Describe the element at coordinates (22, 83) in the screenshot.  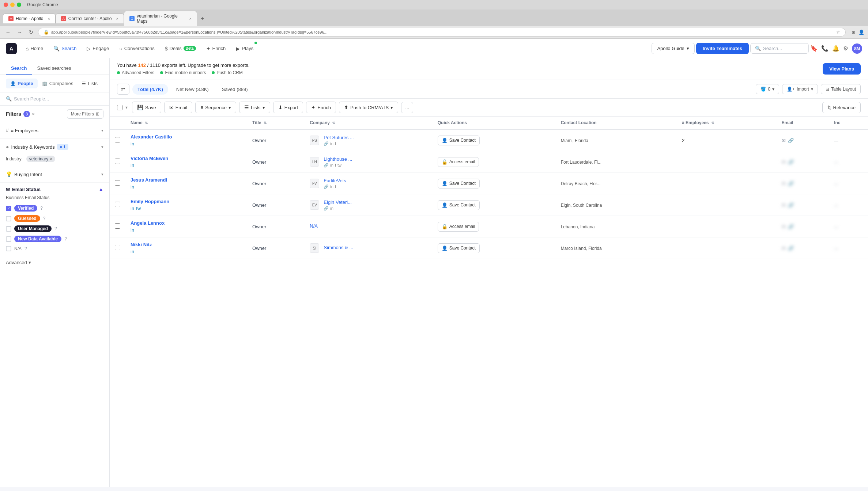
I see `subtab-people: 👤 People` at that location.